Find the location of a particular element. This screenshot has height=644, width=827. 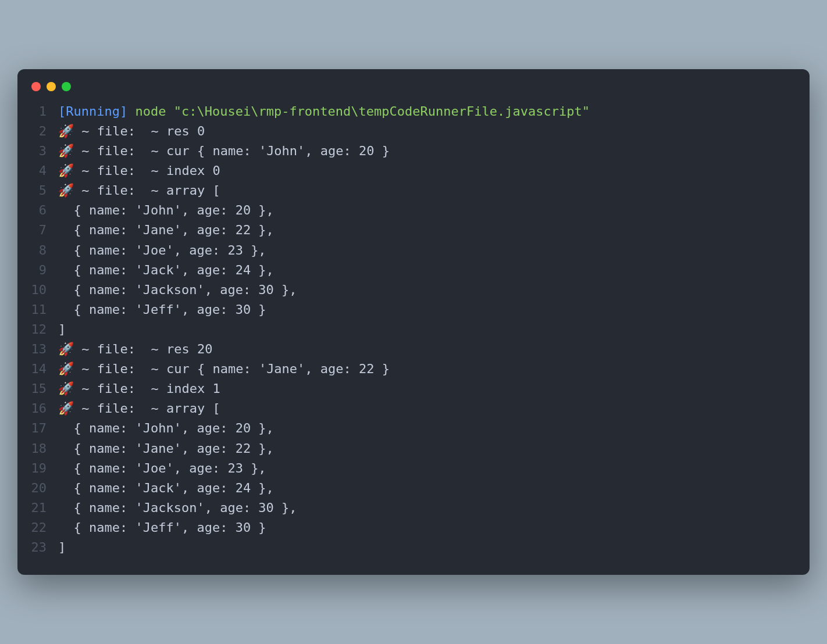

line-number: 2 is located at coordinates (38, 131).